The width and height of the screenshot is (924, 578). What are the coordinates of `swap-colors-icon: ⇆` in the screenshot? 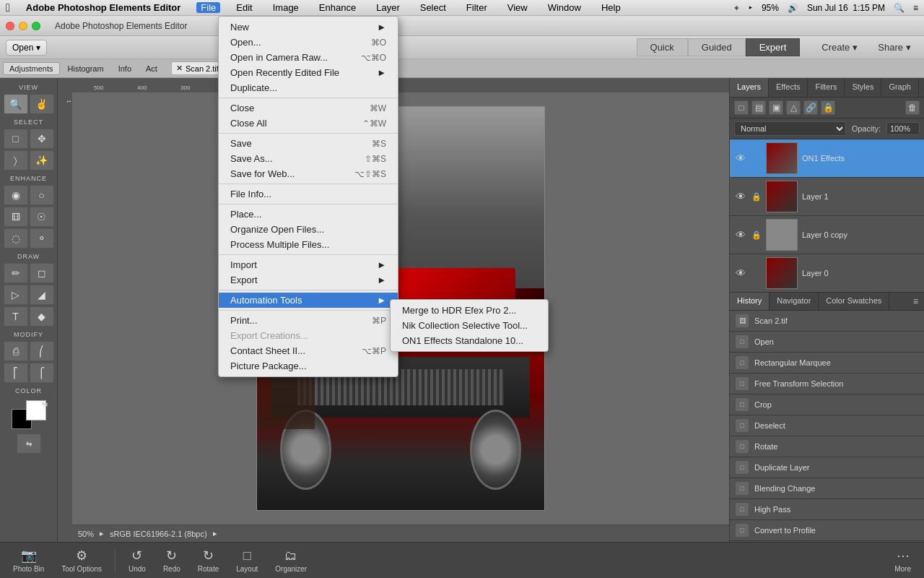 It's located at (45, 405).